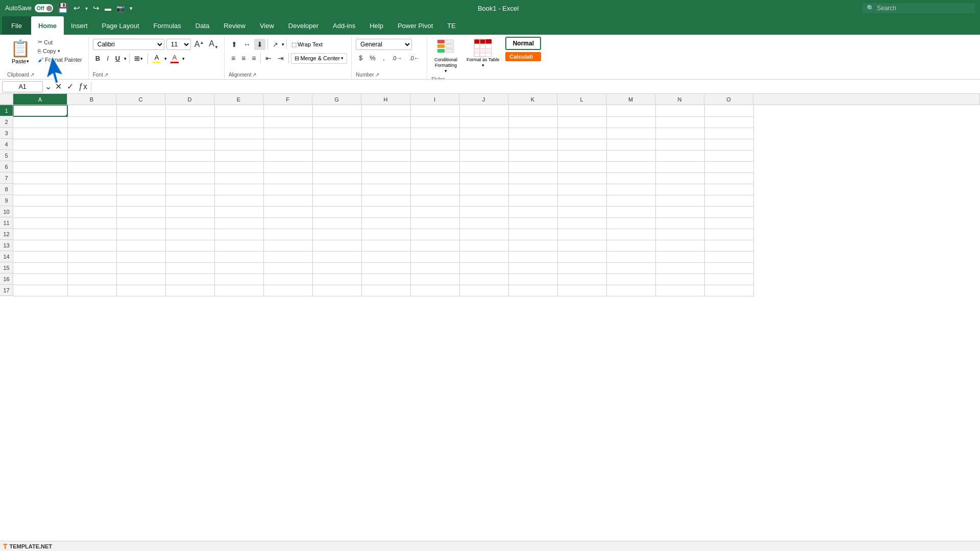  I want to click on cell-A8, so click(40, 189).